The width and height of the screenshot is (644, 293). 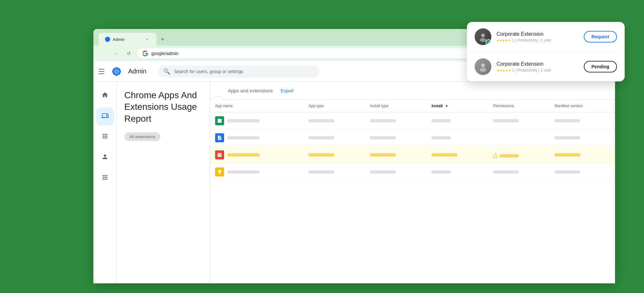 What do you see at coordinates (165, 53) in the screenshot?
I see `url-text: google/admin` at bounding box center [165, 53].